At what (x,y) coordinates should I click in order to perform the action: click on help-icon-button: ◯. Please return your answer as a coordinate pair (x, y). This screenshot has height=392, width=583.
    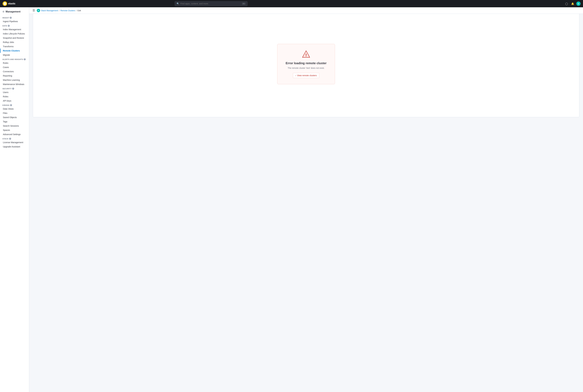
    Looking at the image, I should click on (566, 4).